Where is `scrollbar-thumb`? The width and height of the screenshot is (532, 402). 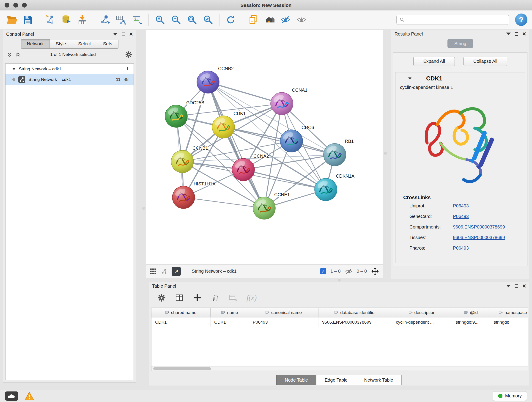
scrollbar-thumb is located at coordinates (182, 369).